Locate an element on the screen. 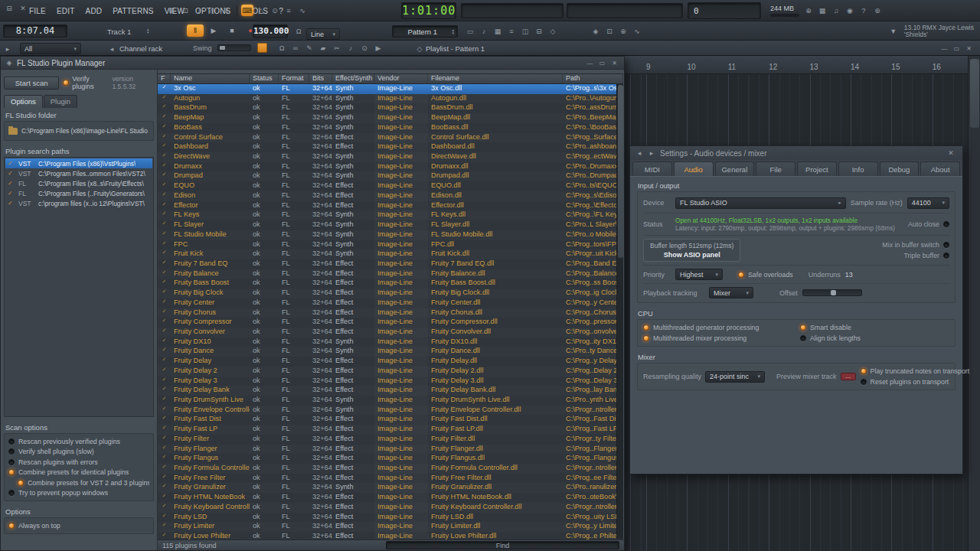 Image resolution: width=980 pixels, height=551 pixels. cpu-option-toggle: Multithreaded mixer processing is located at coordinates (718, 338).